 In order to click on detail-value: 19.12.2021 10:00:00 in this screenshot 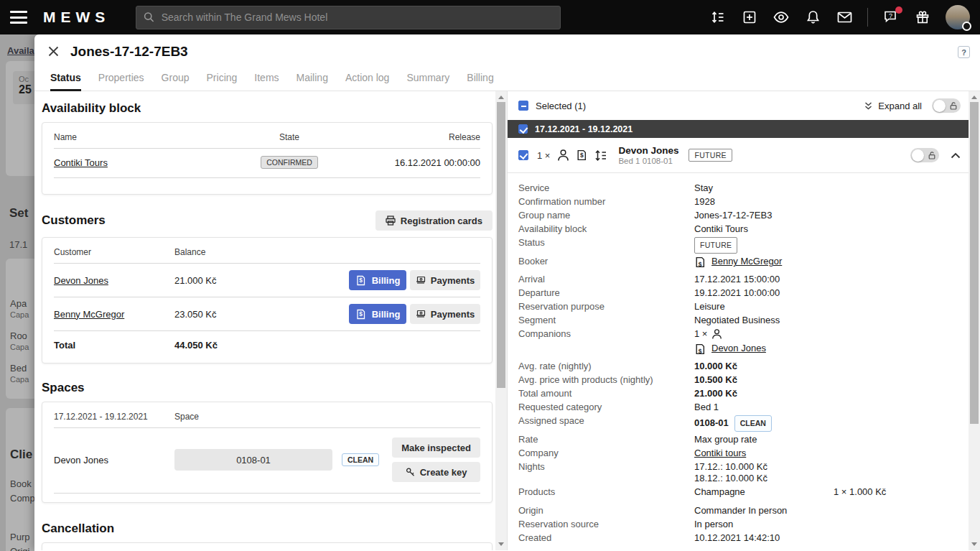, I will do `click(737, 293)`.